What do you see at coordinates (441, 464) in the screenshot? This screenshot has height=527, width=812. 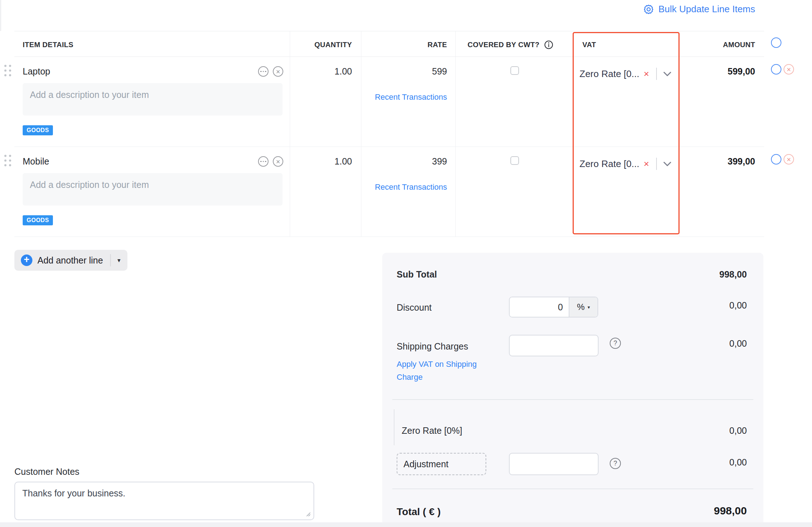 I see `adjustment-label-field: Adjustment` at bounding box center [441, 464].